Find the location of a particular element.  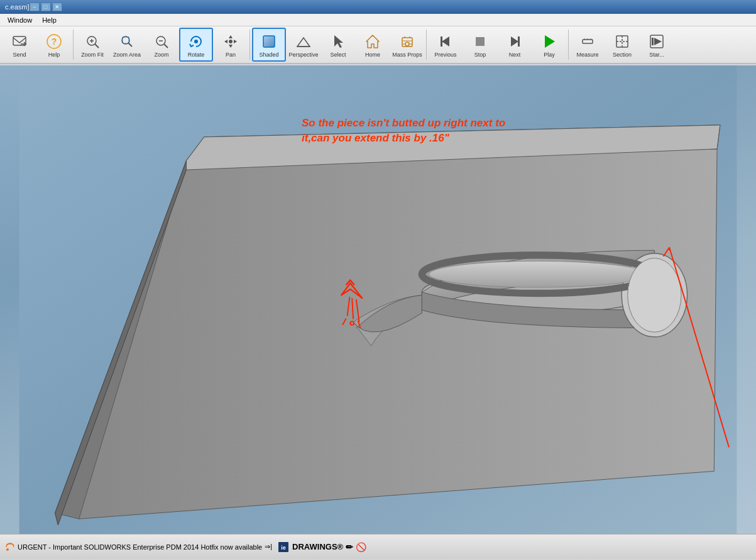

cancel-icon: 🚫 is located at coordinates (361, 547).